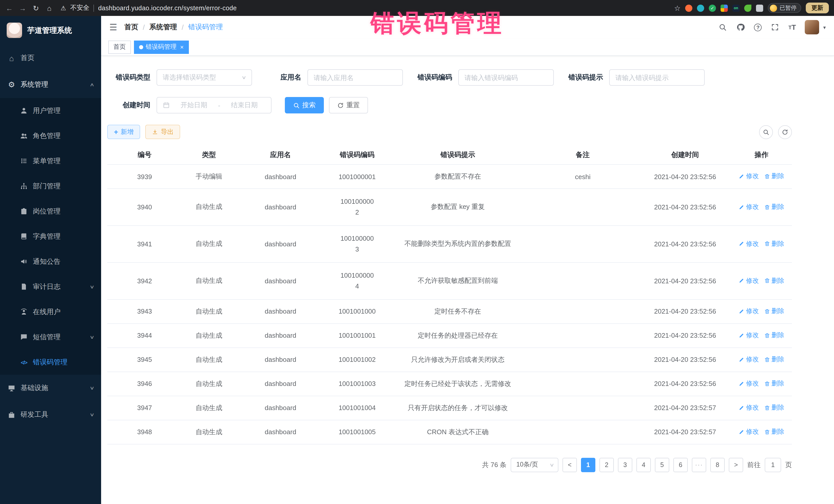 The image size is (834, 504). What do you see at coordinates (23, 8) in the screenshot?
I see `browser-forward-icon: →` at bounding box center [23, 8].